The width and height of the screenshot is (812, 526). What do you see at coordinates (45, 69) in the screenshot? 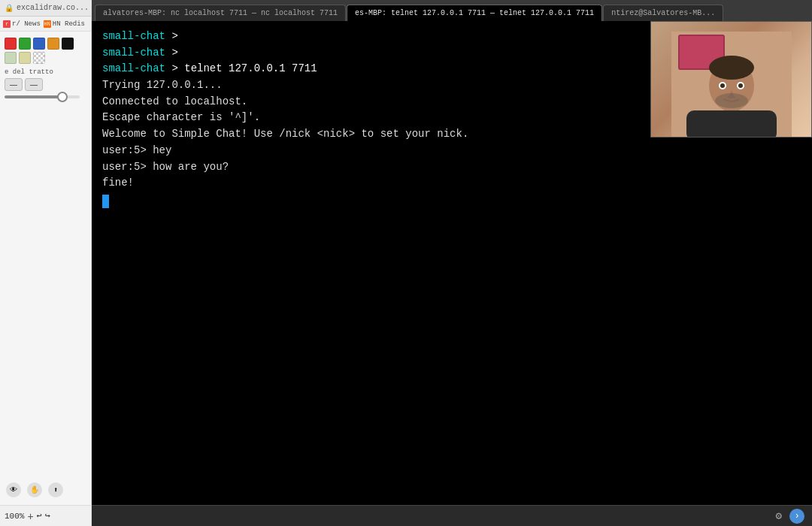
I see `color-palette: e del tratto — —` at bounding box center [45, 69].